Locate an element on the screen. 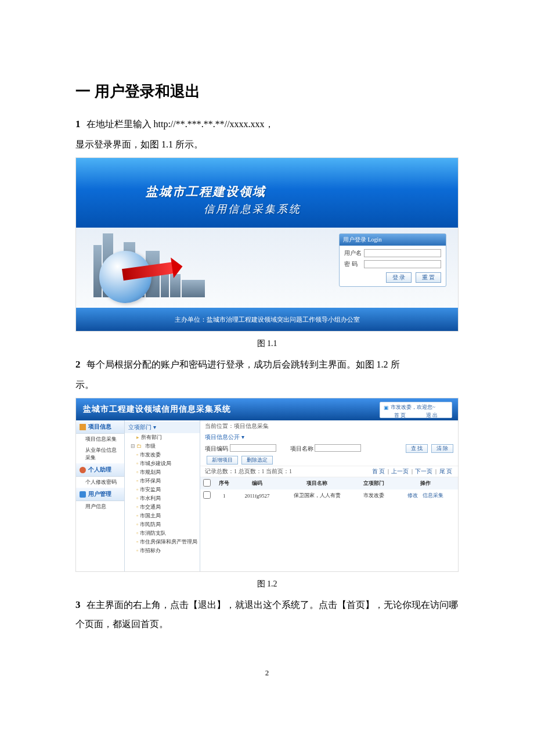 This screenshot has height=756, width=534. nav-item-unit-collect: 从业单位信息采集 is located at coordinates (100, 454).